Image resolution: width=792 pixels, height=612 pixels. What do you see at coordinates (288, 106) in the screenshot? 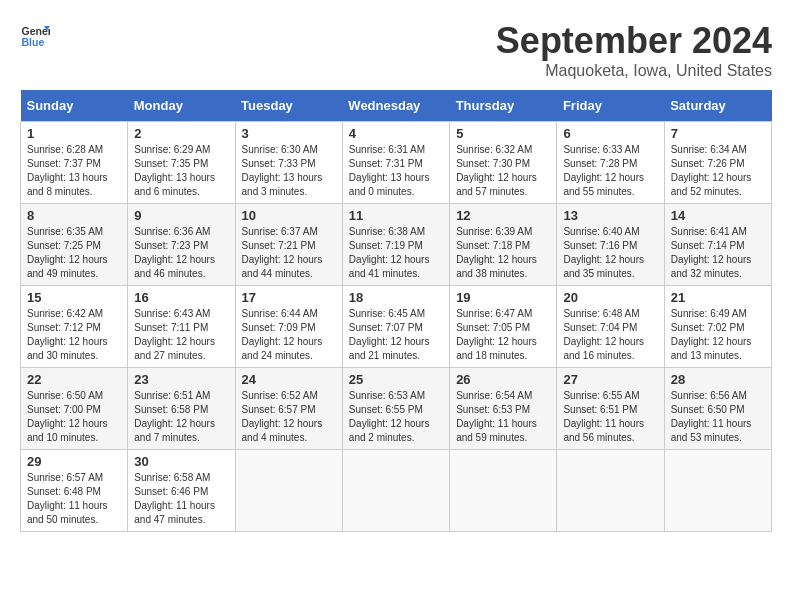
I see `header-tuesday: Tuesday` at bounding box center [288, 106].